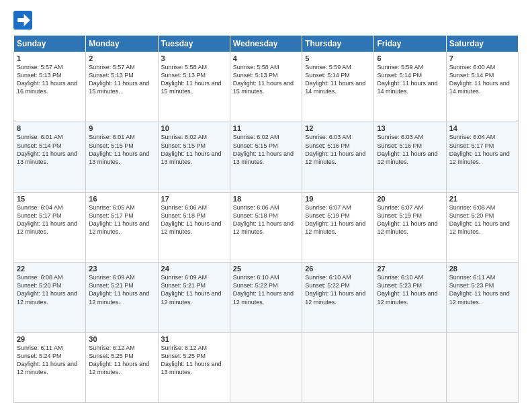 This screenshot has width=532, height=411. I want to click on calendar-cell: 3Sunrise: 5:58 AMSunset: 5:13 PMDaylight…, so click(193, 87).